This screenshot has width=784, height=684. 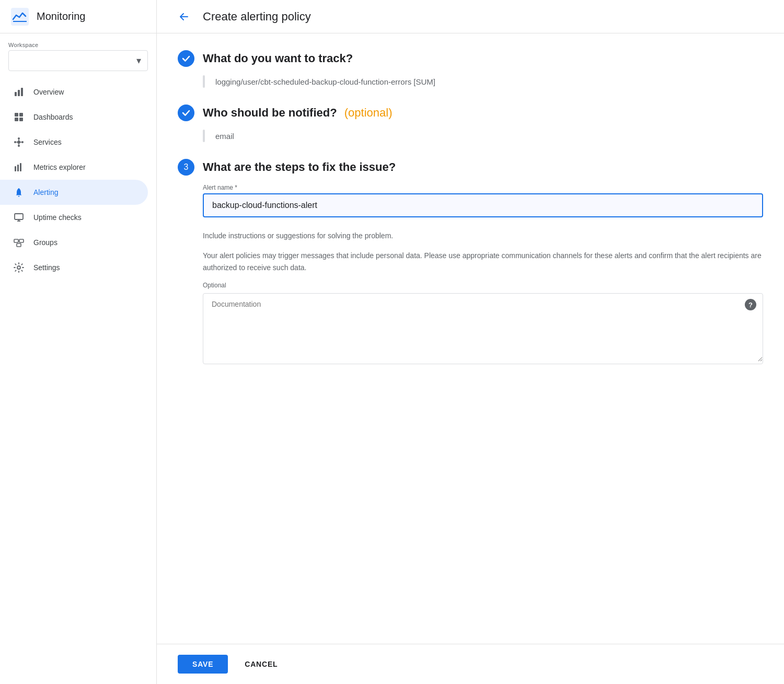 What do you see at coordinates (74, 192) in the screenshot?
I see `sidebar-item-alerting: Alerting` at bounding box center [74, 192].